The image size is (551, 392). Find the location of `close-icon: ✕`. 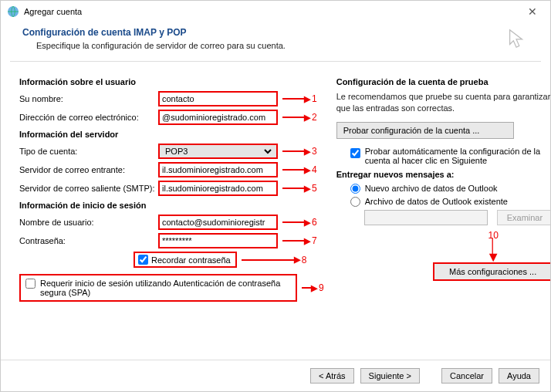

close-icon: ✕ is located at coordinates (532, 12).